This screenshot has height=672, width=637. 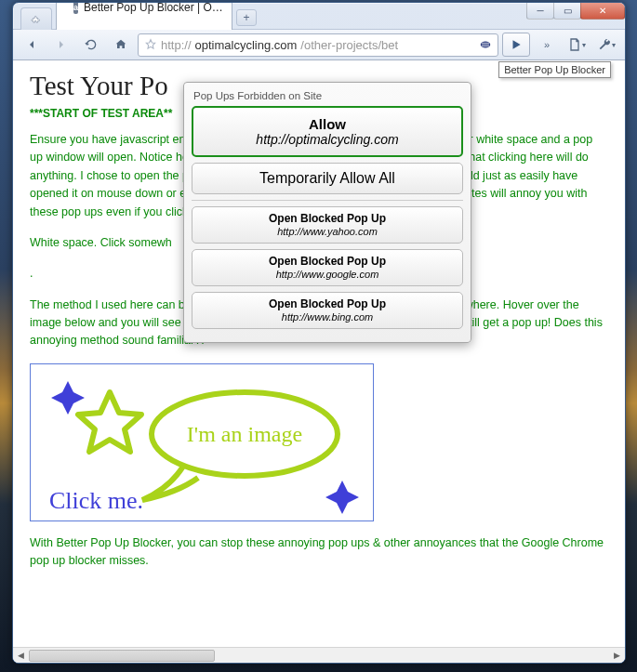 What do you see at coordinates (36, 20) in the screenshot?
I see `puzzle-icon` at bounding box center [36, 20].